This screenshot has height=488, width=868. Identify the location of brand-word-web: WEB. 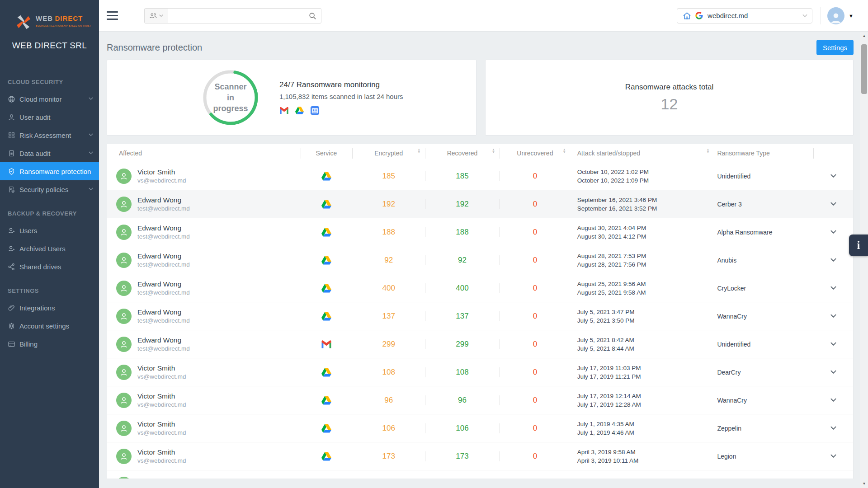
(44, 18).